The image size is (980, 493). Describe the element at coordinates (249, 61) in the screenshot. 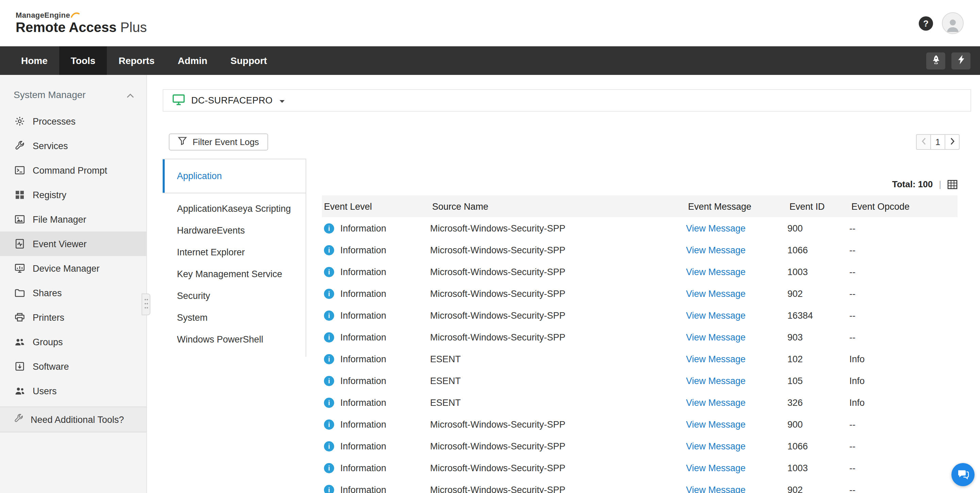

I see `nav-item-support: Support` at that location.